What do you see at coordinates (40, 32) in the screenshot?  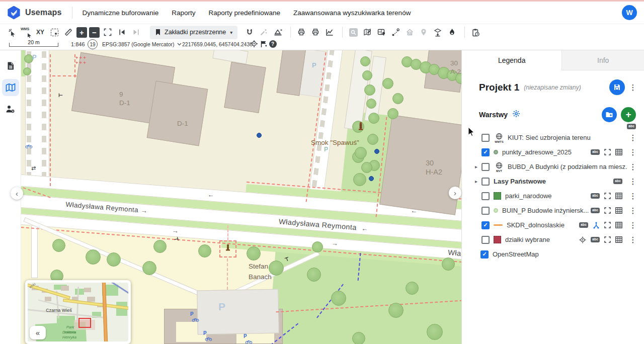 I see `xy-coordinates-icon: XY` at bounding box center [40, 32].